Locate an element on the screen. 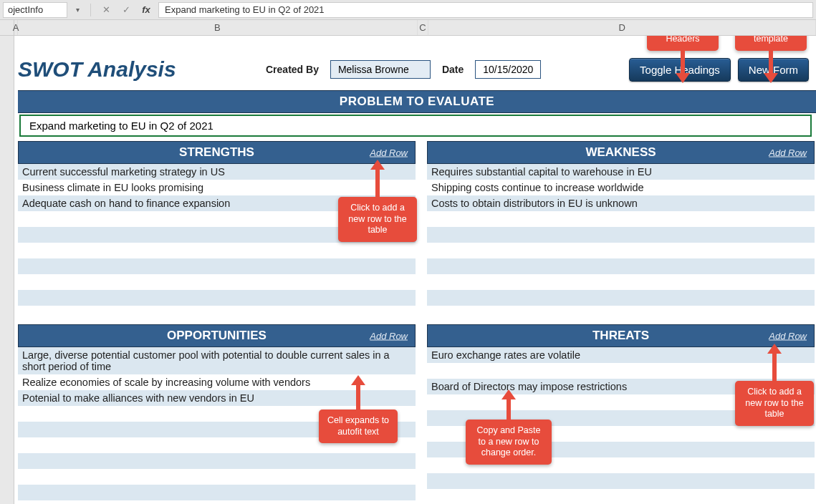 The width and height of the screenshot is (816, 504). threats-header: THREATS Add Row is located at coordinates (620, 336).